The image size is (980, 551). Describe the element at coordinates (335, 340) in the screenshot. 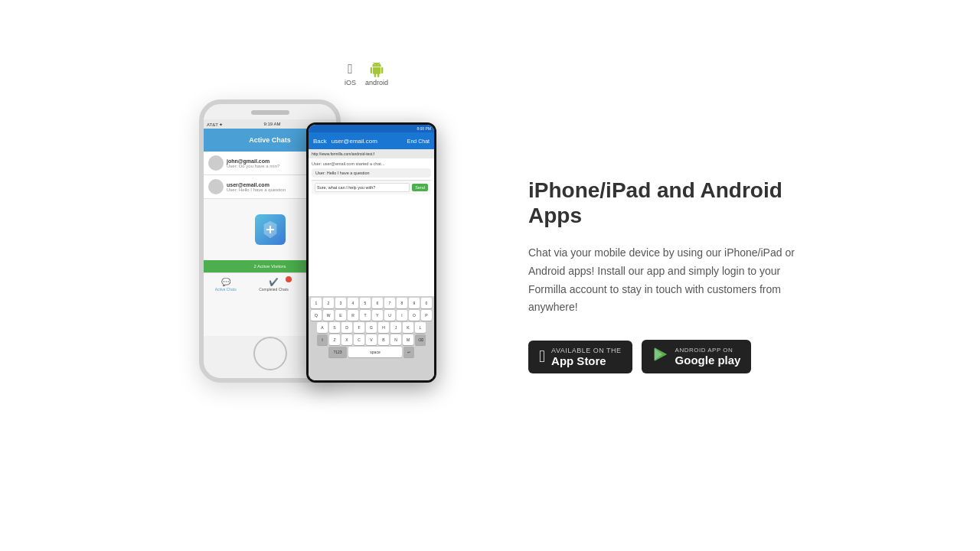

I see `key-z: Z` at that location.